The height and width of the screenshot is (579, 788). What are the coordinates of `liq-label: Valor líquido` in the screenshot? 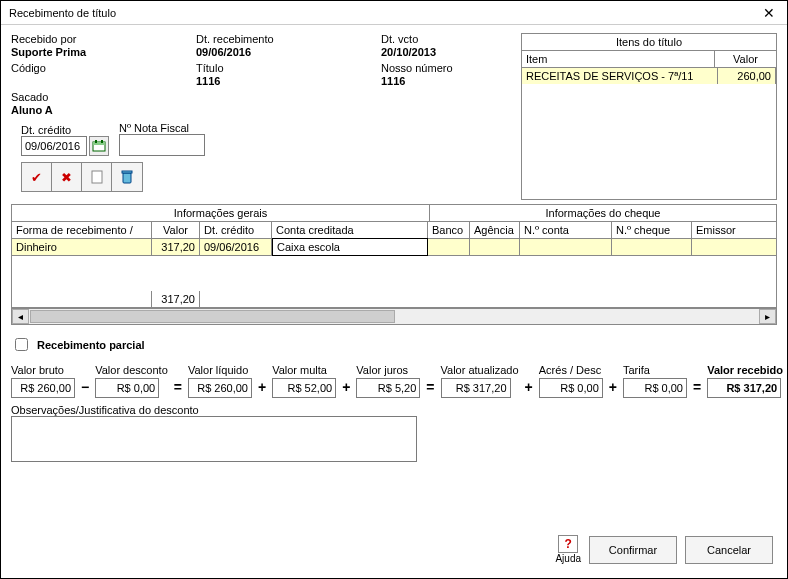 It's located at (220, 370).